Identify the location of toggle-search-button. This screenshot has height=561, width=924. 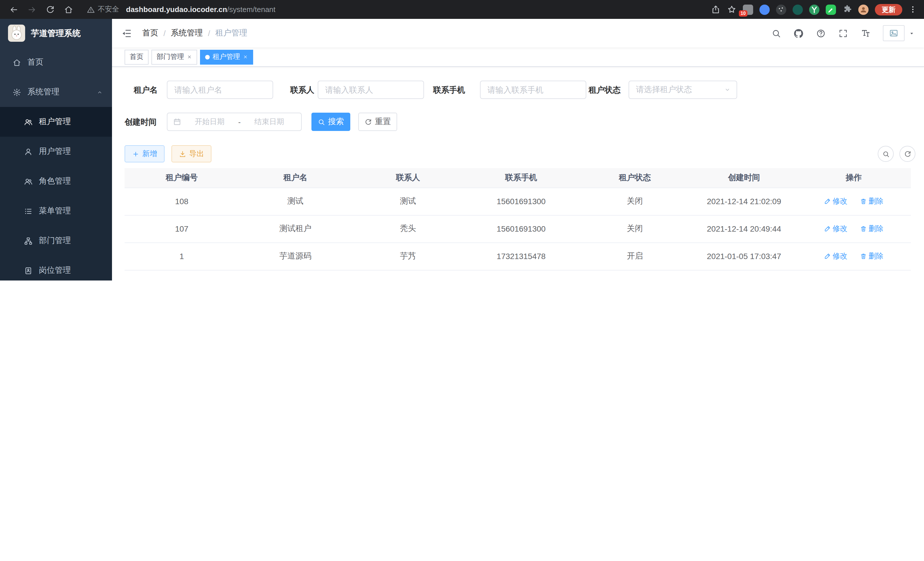
(886, 154).